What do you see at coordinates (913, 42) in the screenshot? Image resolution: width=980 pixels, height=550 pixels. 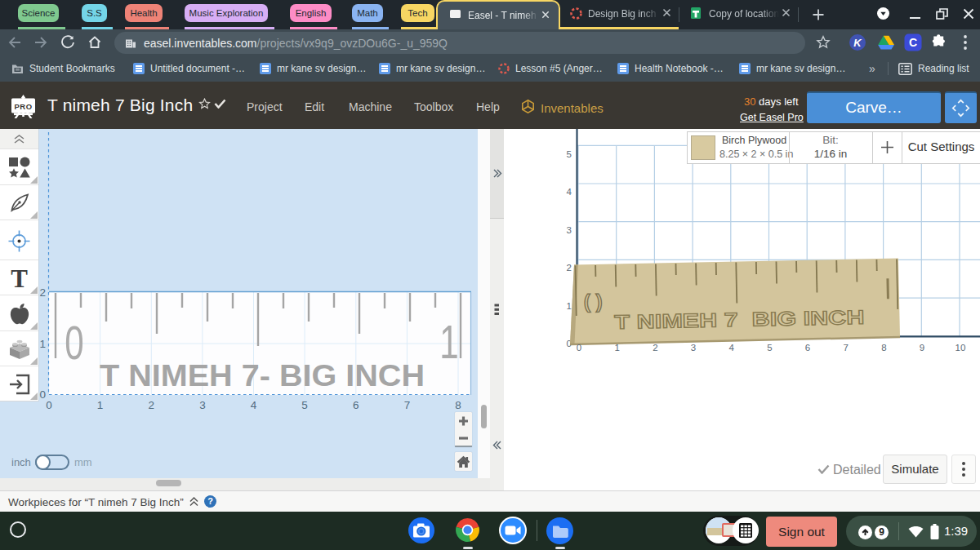 I see `svg-text: C` at bounding box center [913, 42].